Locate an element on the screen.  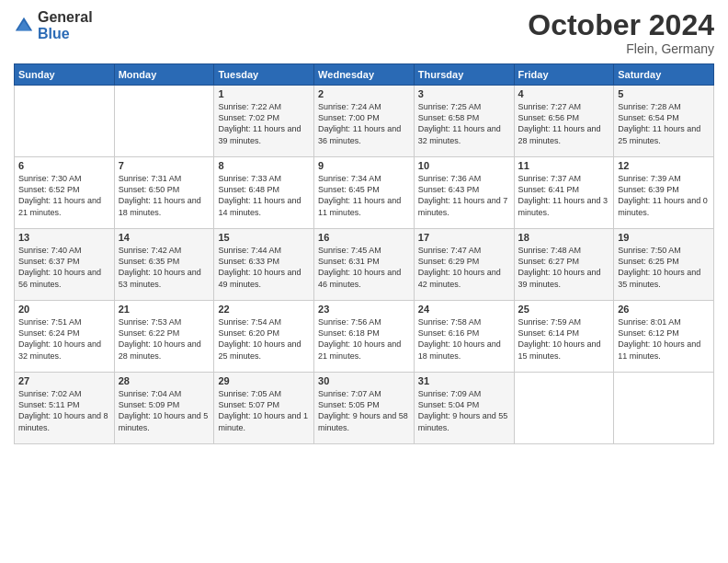
cell-content: Sunrise: 7:33 AM Sunset: 6:48 PM Dayligh… is located at coordinates (264, 195).